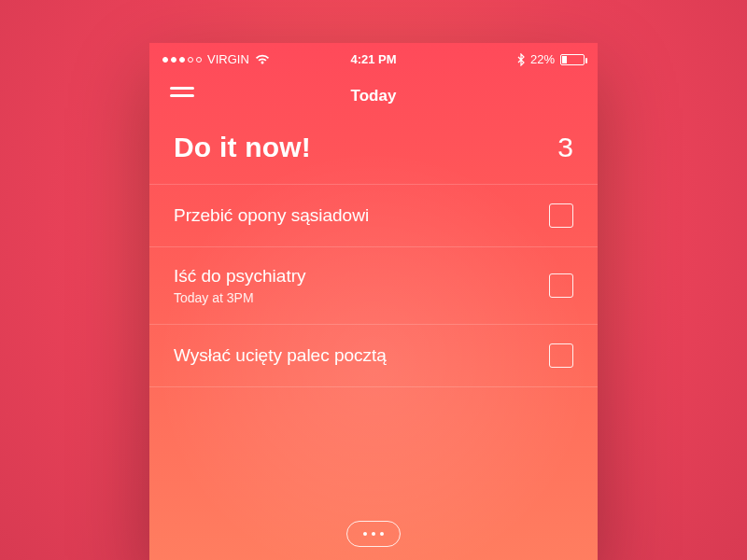 Image resolution: width=747 pixels, height=560 pixels. Describe the element at coordinates (243, 147) in the screenshot. I see `list-title: Do it now!` at that location.